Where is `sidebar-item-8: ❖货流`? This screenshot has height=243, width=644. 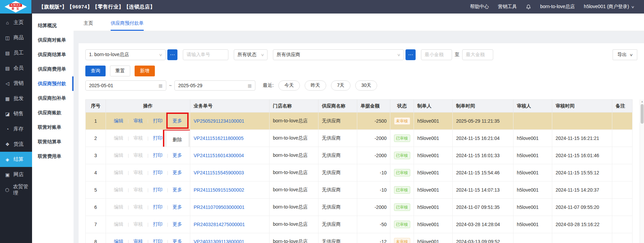 sidebar-item-8: ❖货流 is located at coordinates (16, 144).